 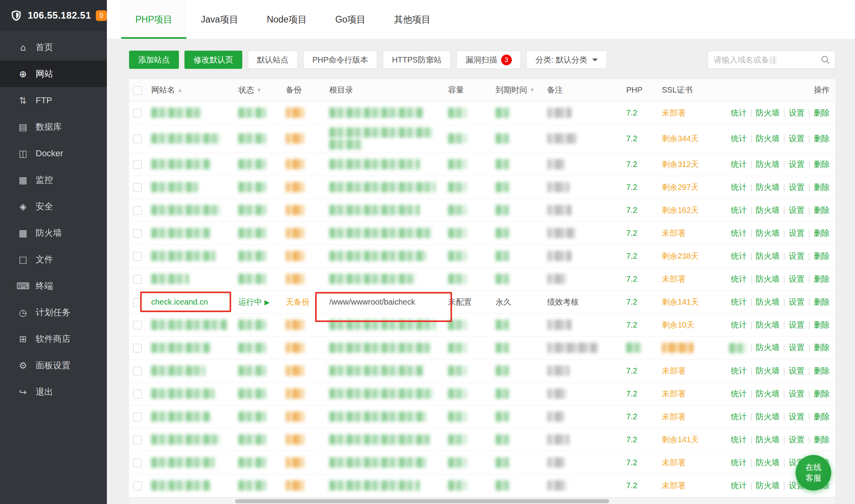 I want to click on sidebar-item-ftp: ⇅FTP, so click(x=53, y=100).